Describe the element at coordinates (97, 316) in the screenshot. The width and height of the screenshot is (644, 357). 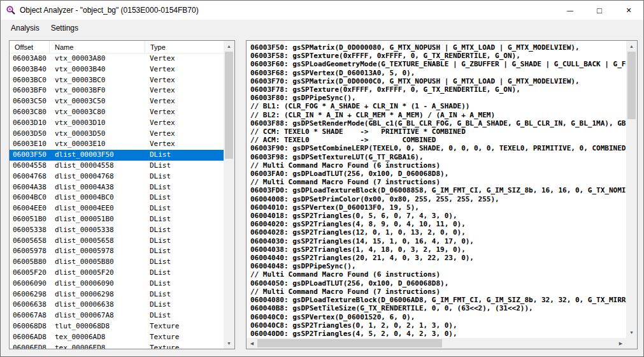
I see `cell-name: dlist_000067A8` at that location.